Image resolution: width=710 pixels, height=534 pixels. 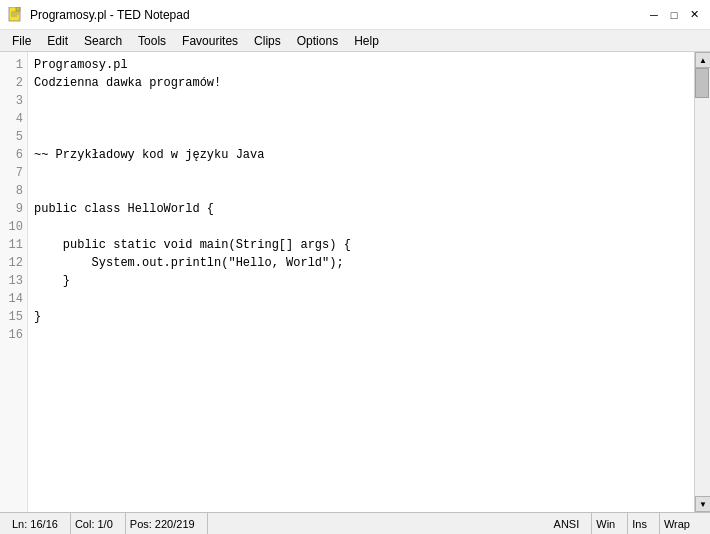 I want to click on line-number-16: 16, so click(x=14, y=335).